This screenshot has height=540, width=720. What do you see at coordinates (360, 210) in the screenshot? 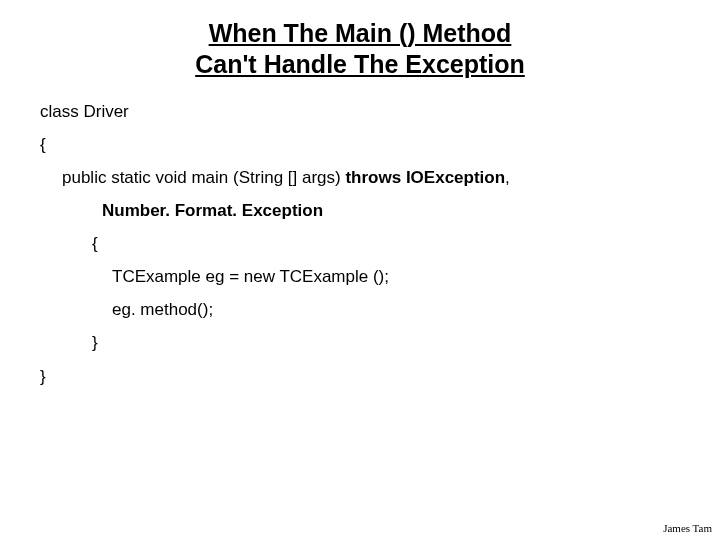
I see `code-line: Number. Format. Exception` at bounding box center [360, 210].